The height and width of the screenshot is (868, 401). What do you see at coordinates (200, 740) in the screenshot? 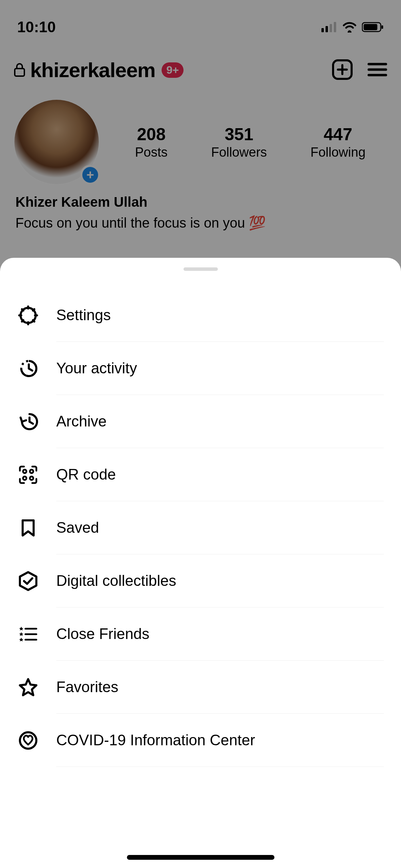
I see `menu-item-covid: COVID-19 Information Center` at bounding box center [200, 740].